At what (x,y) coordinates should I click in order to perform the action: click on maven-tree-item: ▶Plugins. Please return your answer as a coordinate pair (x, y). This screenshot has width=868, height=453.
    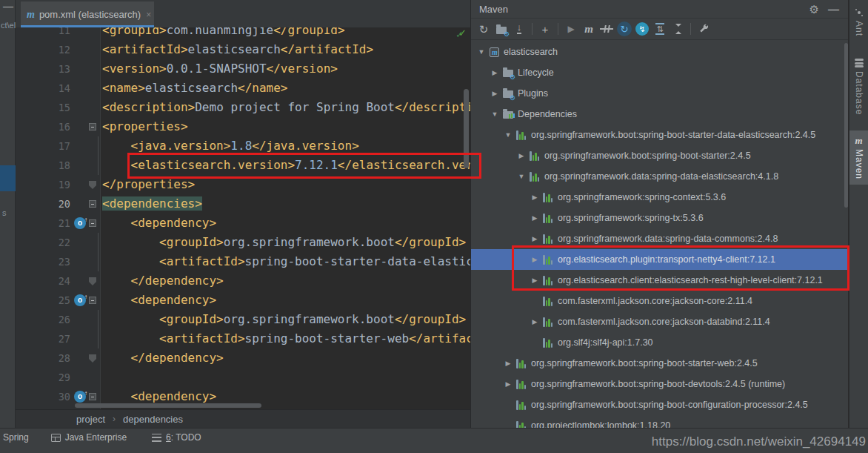
    Looking at the image, I should click on (659, 93).